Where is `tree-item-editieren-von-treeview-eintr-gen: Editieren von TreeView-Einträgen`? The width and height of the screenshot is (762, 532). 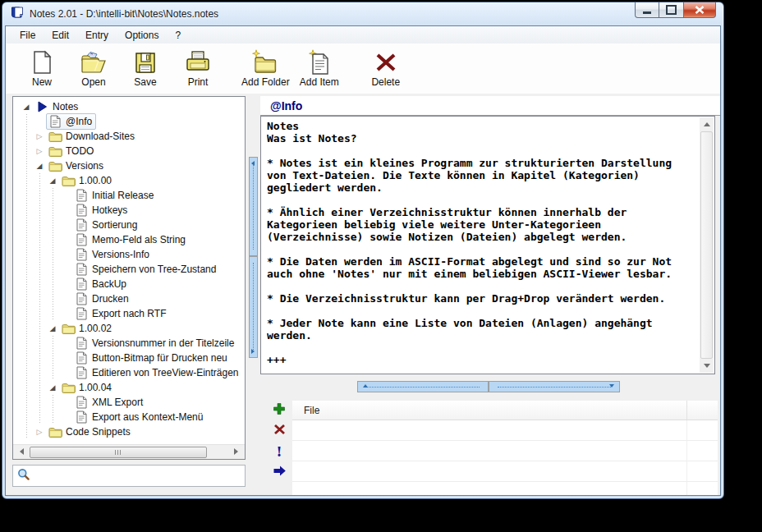
tree-item-editieren-von-treeview-eintr-gen: Editieren von TreeView-Einträgen is located at coordinates (132, 373).